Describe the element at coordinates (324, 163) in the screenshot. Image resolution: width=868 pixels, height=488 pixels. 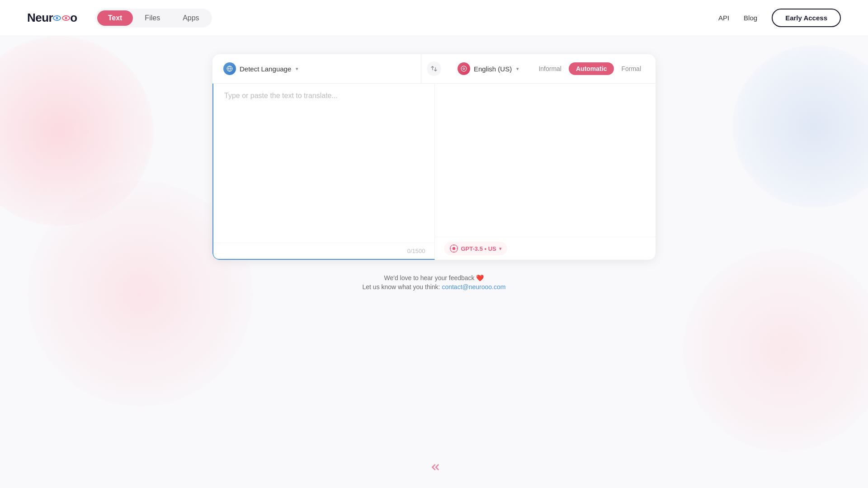
I see `source-text-input` at that location.